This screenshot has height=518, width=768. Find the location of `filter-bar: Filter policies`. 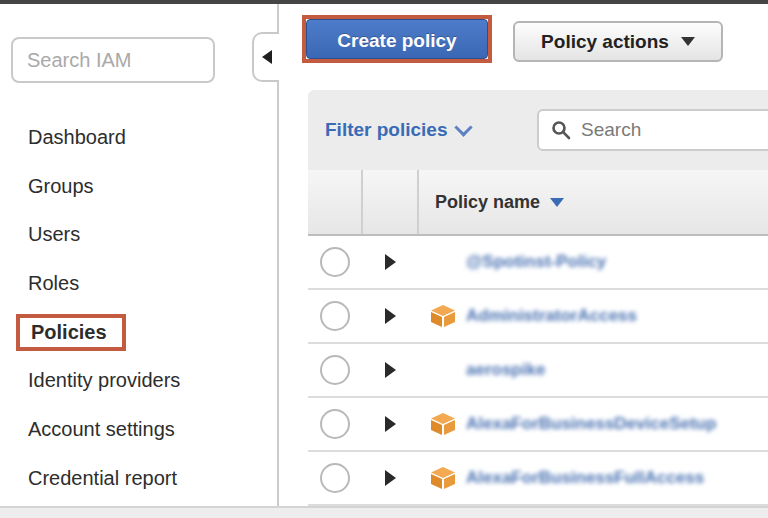

filter-bar: Filter policies is located at coordinates (538, 130).